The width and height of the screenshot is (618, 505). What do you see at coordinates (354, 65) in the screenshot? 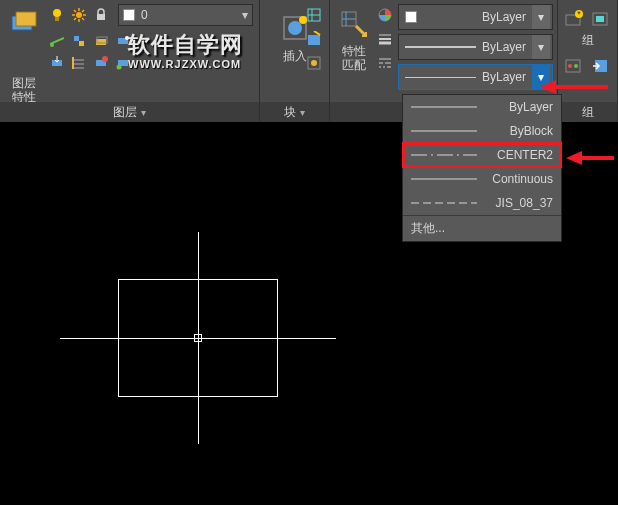
I see `props-label-2: 匹配` at bounding box center [354, 65].